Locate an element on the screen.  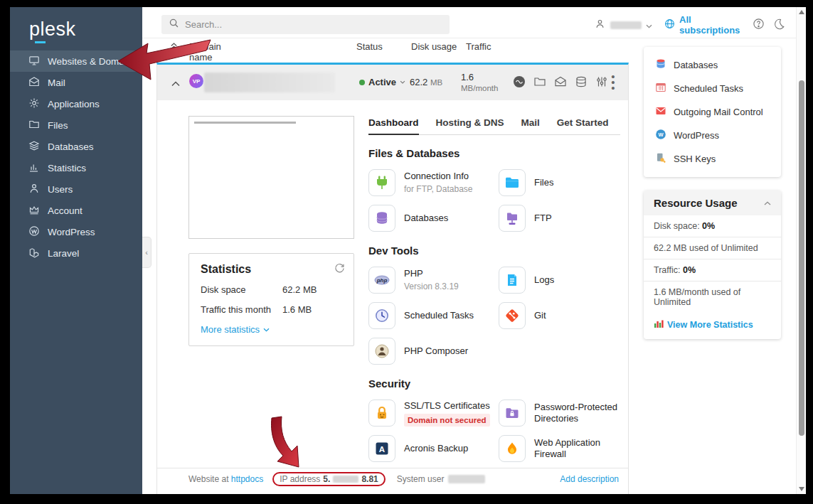
sidebar-item-files: Files is located at coordinates (76, 125).